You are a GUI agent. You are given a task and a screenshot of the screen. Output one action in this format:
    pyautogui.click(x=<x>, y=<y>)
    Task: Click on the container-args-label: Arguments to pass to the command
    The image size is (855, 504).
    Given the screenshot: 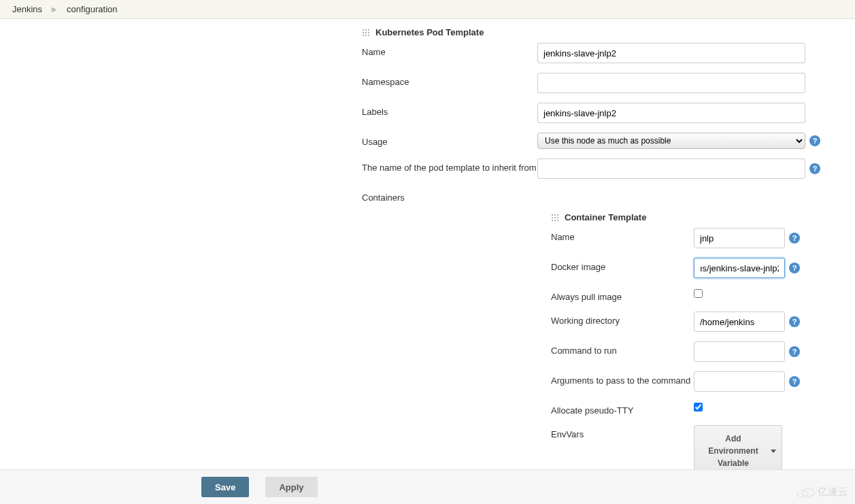 What is the action you would take?
    pyautogui.click(x=622, y=378)
    